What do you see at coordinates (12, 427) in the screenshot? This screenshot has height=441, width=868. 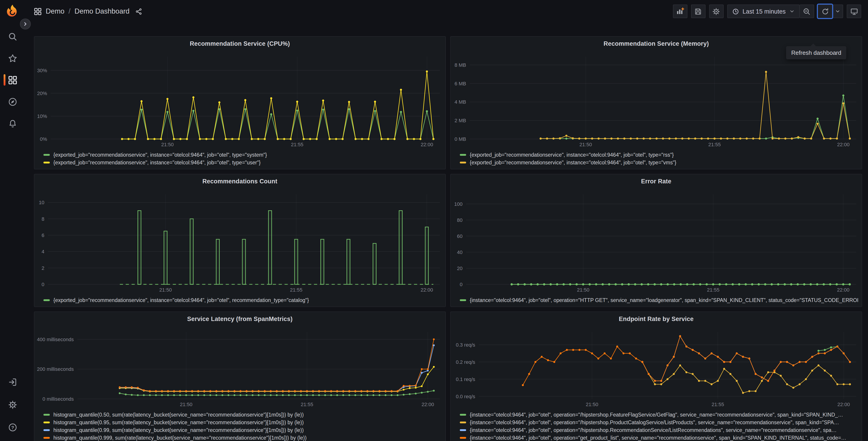 I see `sidebar-item-help: ?` at bounding box center [12, 427].